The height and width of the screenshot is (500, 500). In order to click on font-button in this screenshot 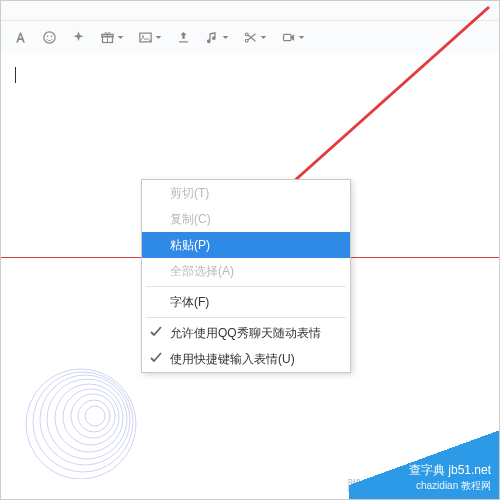, I will do `click(20, 38)`.